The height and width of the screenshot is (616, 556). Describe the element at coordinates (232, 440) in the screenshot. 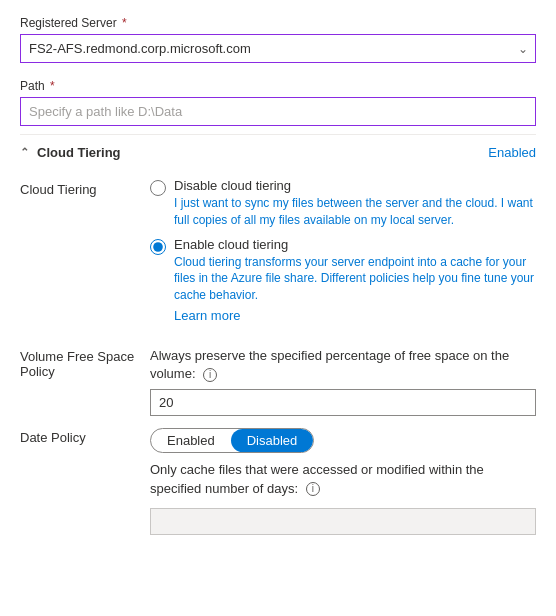

I see `date-policy-toggle-group: Enabled Disabled` at that location.